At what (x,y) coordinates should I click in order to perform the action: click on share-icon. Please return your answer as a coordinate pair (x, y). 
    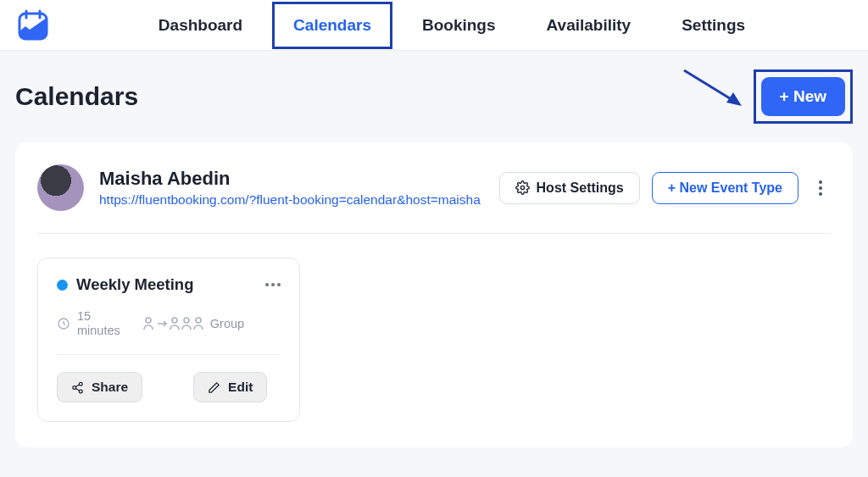
    Looking at the image, I should click on (78, 388).